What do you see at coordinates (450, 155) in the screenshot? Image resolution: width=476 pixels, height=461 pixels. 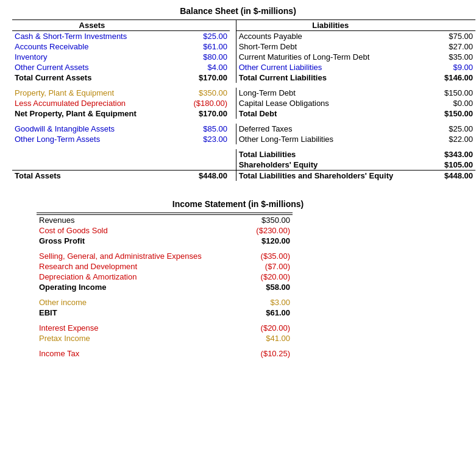 I see `liability-value: $343.00` at bounding box center [450, 155].